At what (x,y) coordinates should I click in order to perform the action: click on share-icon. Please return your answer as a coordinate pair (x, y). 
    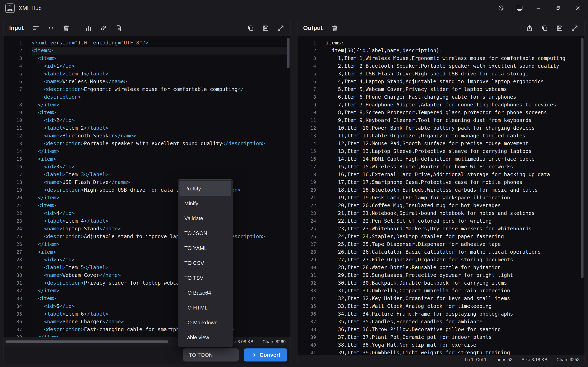
    Looking at the image, I should click on (529, 28).